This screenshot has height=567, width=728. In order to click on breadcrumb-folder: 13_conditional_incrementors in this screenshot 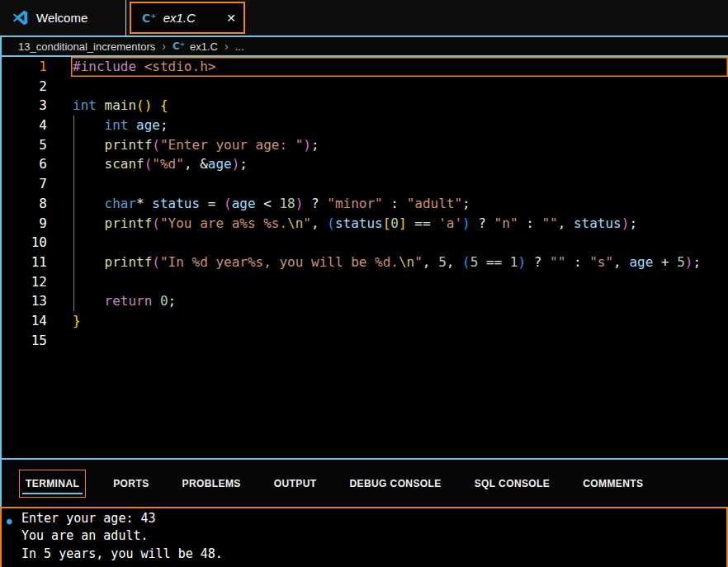, I will do `click(87, 46)`.